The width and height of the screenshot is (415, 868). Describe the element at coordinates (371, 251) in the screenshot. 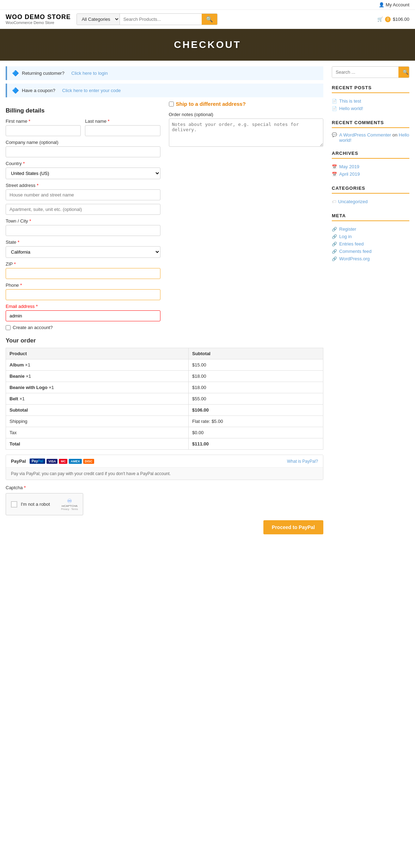

I see `list-item: 🔗Comments feed` at that location.